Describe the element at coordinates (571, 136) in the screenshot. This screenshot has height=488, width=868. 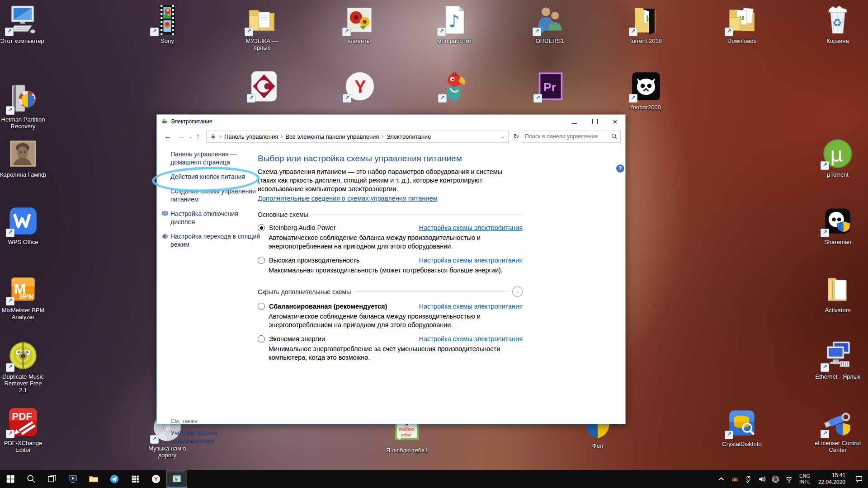
I see `search-box: Поиск в панели управления` at that location.